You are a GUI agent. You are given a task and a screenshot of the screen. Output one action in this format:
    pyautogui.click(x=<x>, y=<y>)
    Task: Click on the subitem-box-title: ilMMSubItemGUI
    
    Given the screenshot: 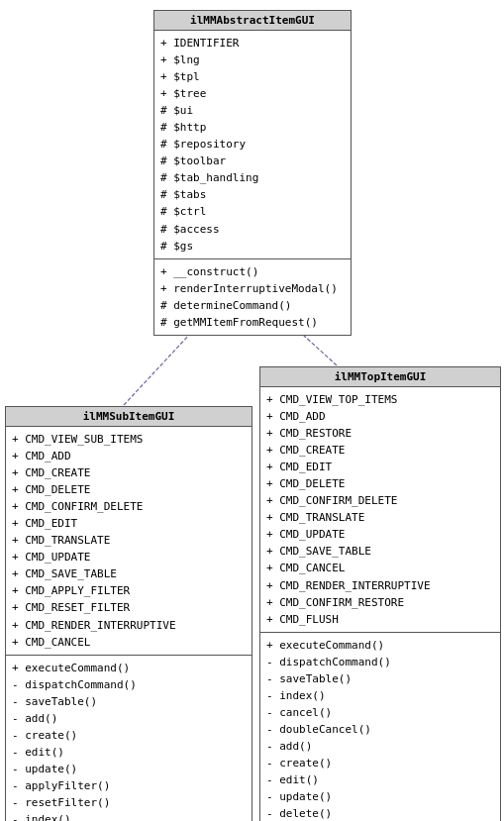 What is the action you would take?
    pyautogui.click(x=129, y=417)
    